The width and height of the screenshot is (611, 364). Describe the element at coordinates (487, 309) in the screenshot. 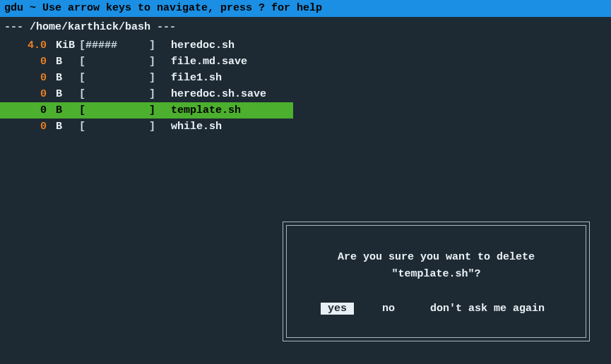

I see `dont-ask-button: don't ask me again` at that location.